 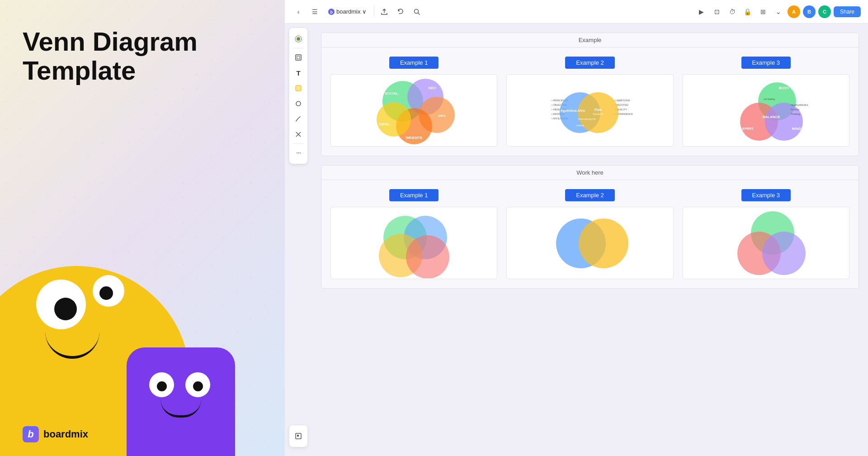 I want to click on face-pupil-left, so click(x=66, y=309).